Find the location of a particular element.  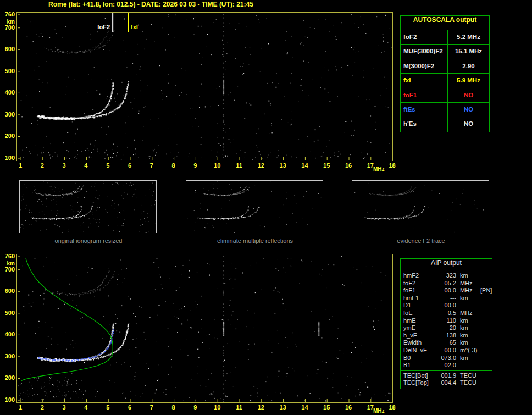

aip-row: hmE110km is located at coordinates (446, 321).